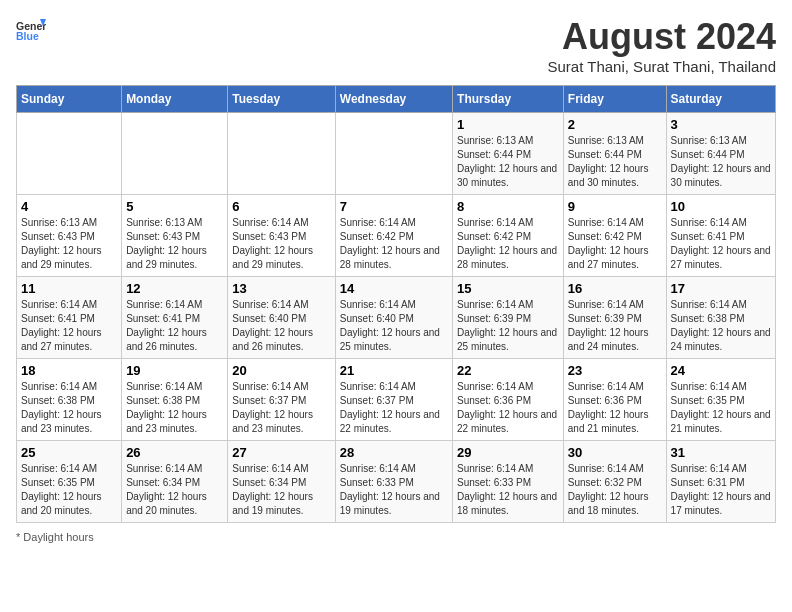 This screenshot has width=792, height=612. What do you see at coordinates (70, 482) in the screenshot?
I see `calendar-cell: 25Sunrise: 6:14 AM Sunset: 6:35 PM Dayli…` at bounding box center [70, 482].